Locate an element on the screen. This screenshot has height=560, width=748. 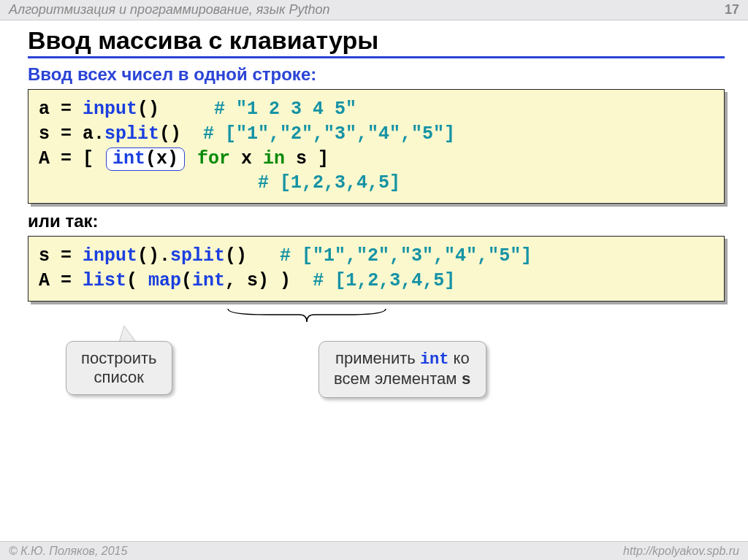
callout-build-list: построить список is located at coordinates (119, 368).